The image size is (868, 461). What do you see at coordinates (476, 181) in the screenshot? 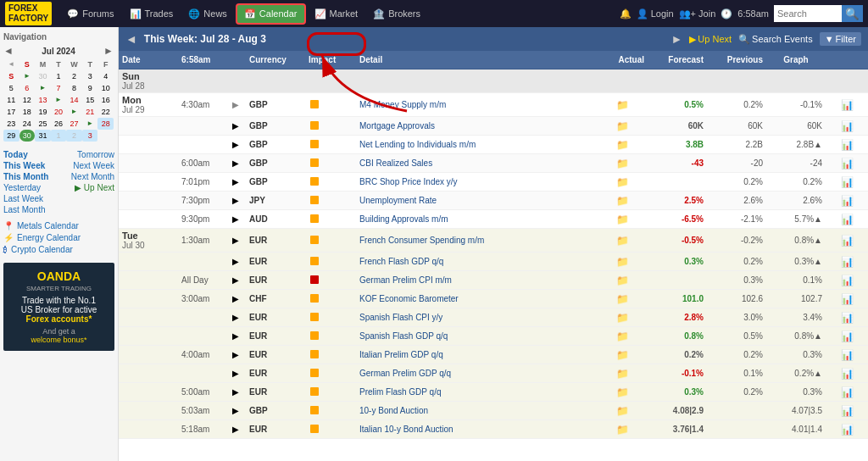
I see `ev-name: BRC Shop Price Index y/y` at bounding box center [476, 181].